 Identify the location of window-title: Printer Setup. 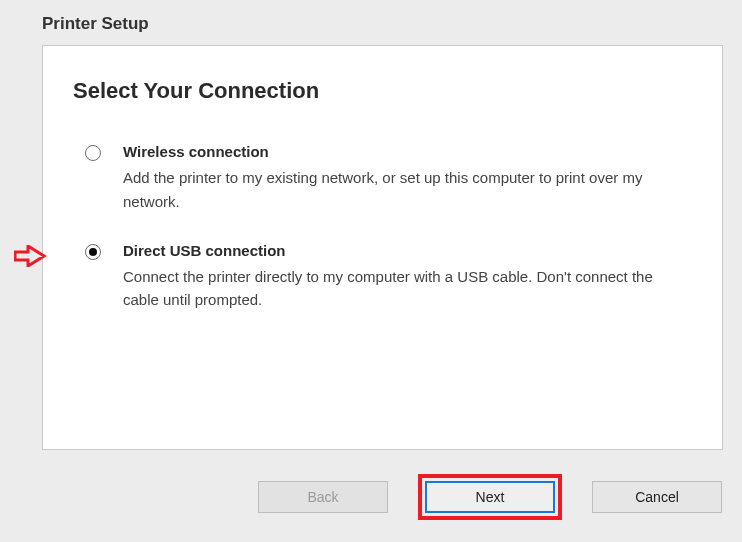
(96, 24).